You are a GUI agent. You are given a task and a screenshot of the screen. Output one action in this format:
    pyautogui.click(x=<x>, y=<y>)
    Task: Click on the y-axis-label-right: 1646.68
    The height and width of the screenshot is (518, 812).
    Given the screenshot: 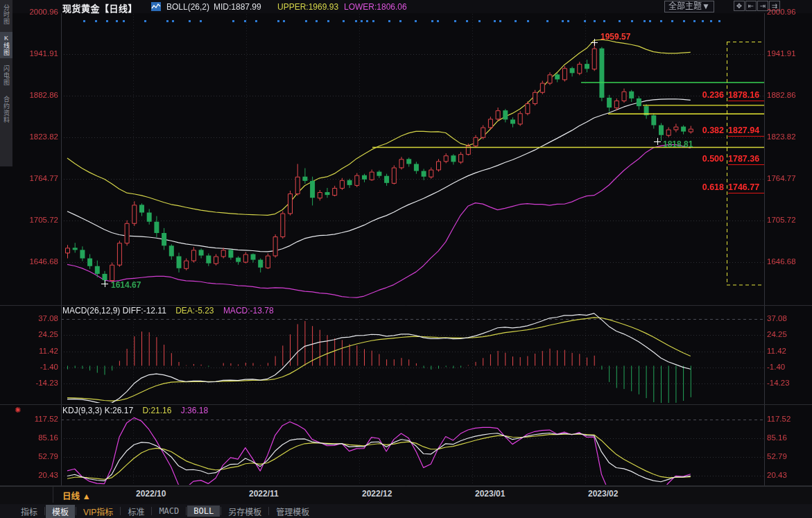 What is the action you would take?
    pyautogui.click(x=788, y=261)
    